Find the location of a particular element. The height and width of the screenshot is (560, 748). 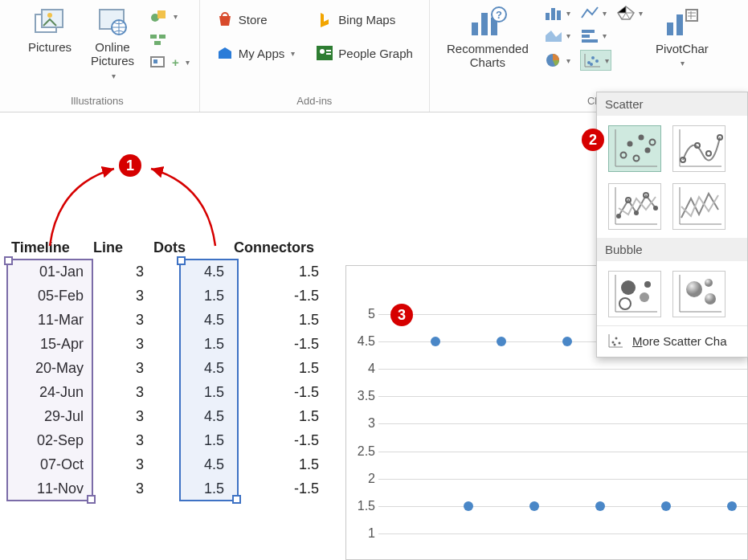

chart-pie-button: ▾ is located at coordinates (558, 60).